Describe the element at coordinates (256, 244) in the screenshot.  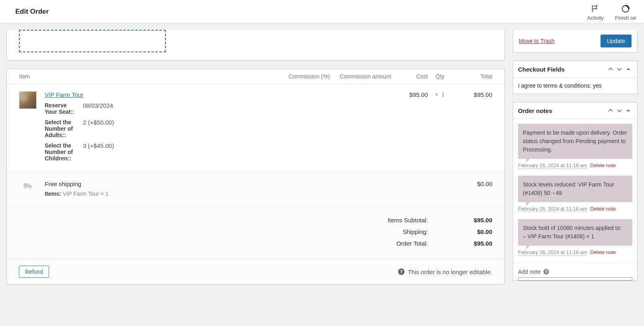
I see `order-total-row: Order Total: $95.00` at that location.